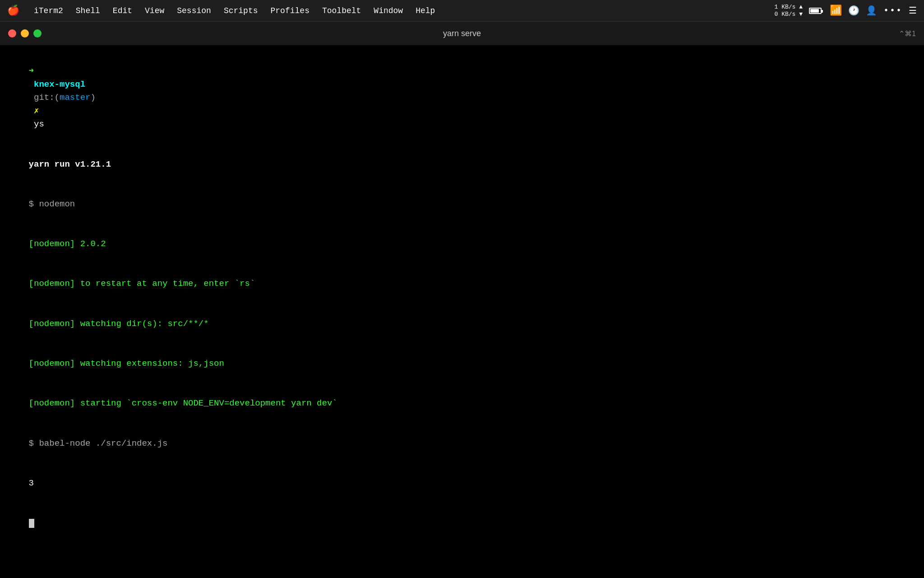 Image resolution: width=924 pixels, height=578 pixels. Describe the element at coordinates (462, 443) in the screenshot. I see `terminal-line-9: $ babel-node ./src/index.js` at that location.